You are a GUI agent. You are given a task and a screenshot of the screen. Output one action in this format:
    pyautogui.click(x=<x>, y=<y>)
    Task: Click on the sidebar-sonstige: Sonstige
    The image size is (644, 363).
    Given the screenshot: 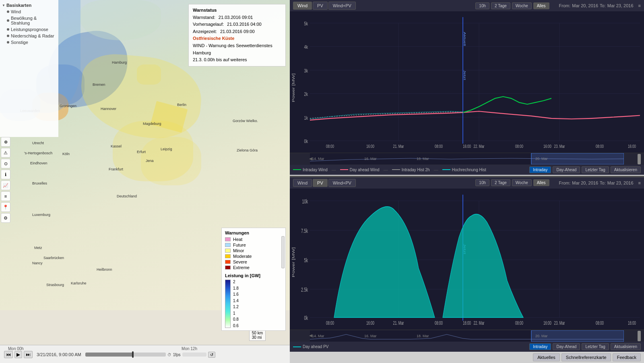 What is the action you would take?
    pyautogui.click(x=29, y=42)
    